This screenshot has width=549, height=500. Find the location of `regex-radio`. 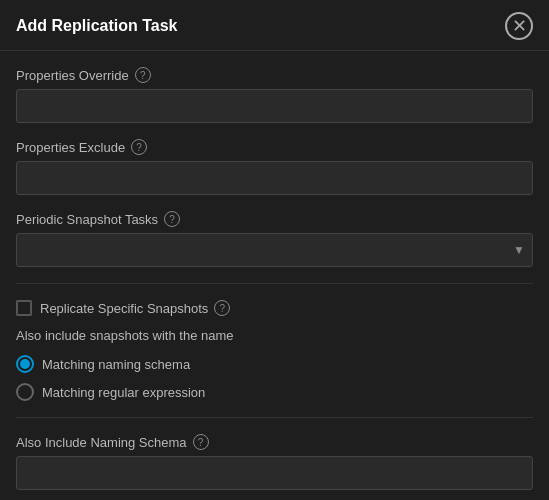

regex-radio is located at coordinates (25, 392).